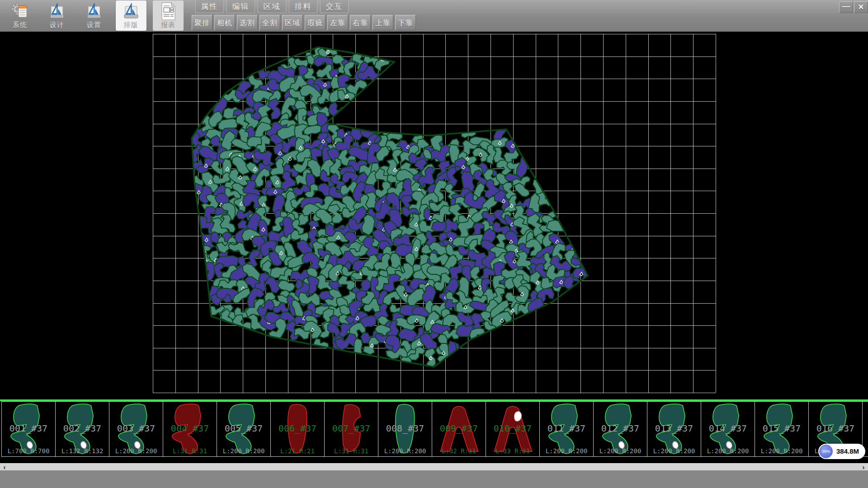  What do you see at coordinates (297, 428) in the screenshot?
I see `piece-number-label: 006_#37` at bounding box center [297, 428].